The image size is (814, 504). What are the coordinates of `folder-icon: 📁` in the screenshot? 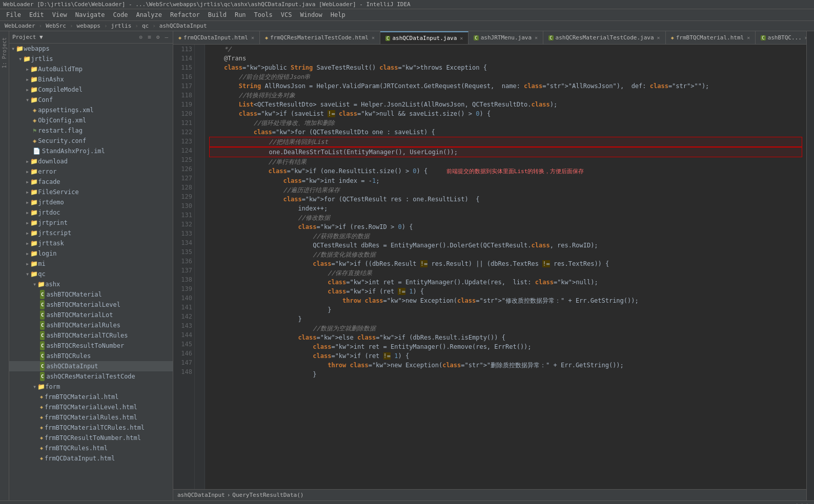 It's located at (34, 172).